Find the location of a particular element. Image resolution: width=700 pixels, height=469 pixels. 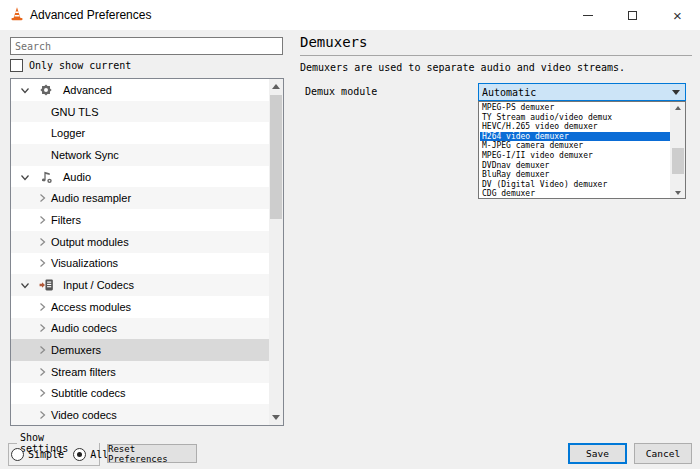

radio-all is located at coordinates (80, 454).